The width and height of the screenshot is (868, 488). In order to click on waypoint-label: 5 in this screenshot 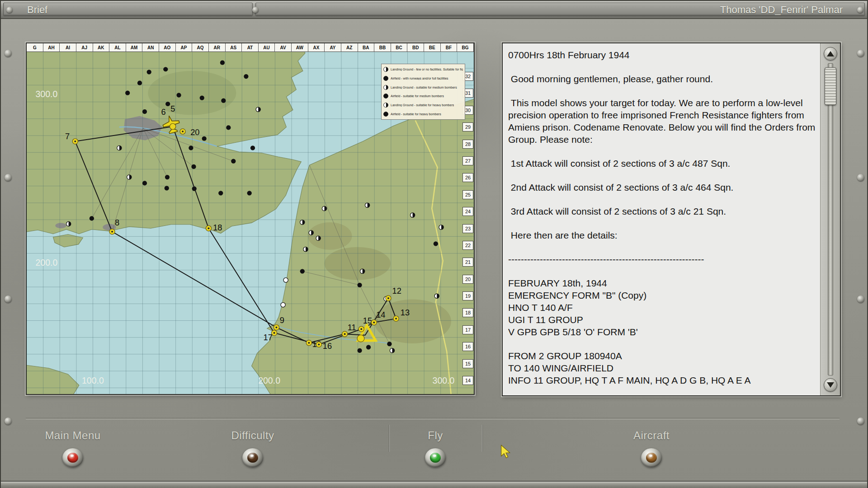, I will do `click(173, 108)`.